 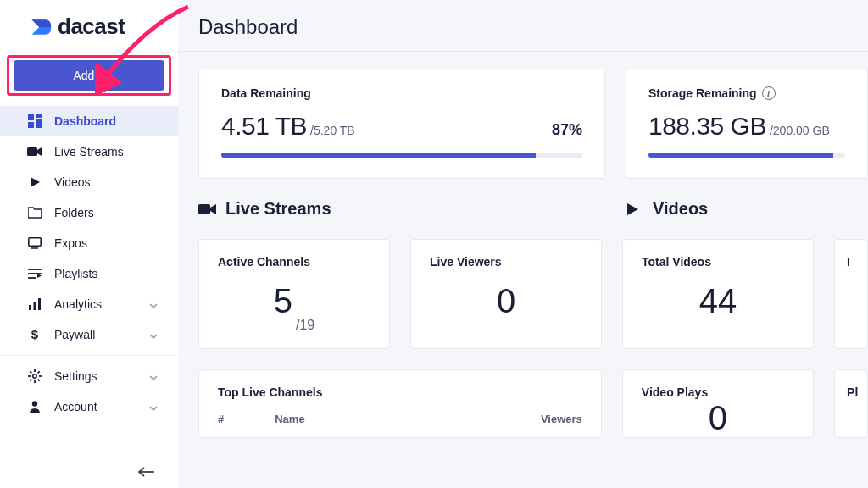 What do you see at coordinates (89, 75) in the screenshot?
I see `add-button: Add +` at bounding box center [89, 75].